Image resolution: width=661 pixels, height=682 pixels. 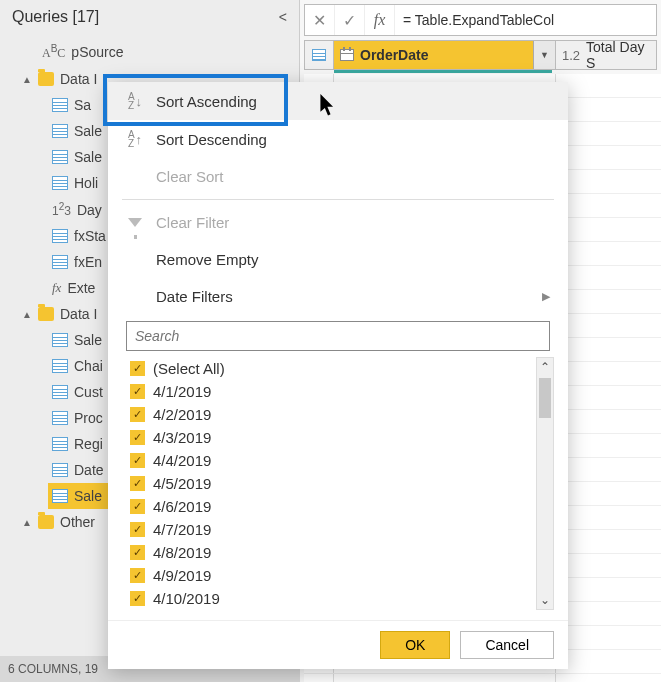 What do you see at coordinates (88, 366) in the screenshot?
I see `item-label: Chai` at bounding box center [88, 366].